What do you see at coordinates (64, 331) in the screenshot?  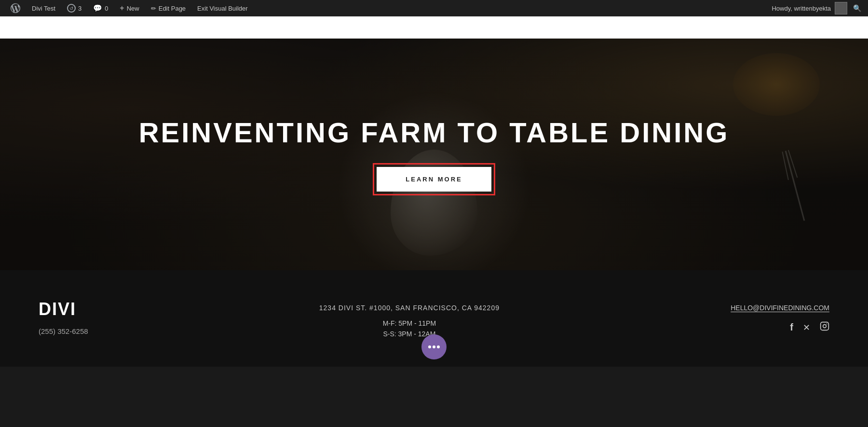 I see `footer-phone: (255) 352-6258` at bounding box center [64, 331].